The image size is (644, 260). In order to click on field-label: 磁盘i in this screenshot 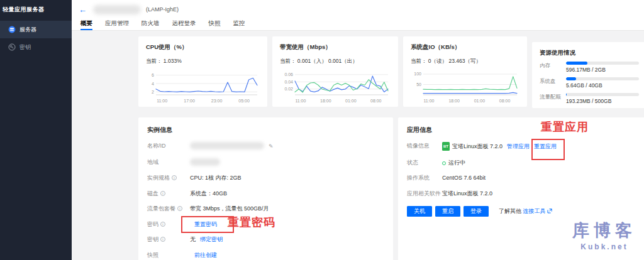, I will do `click(169, 193)`.